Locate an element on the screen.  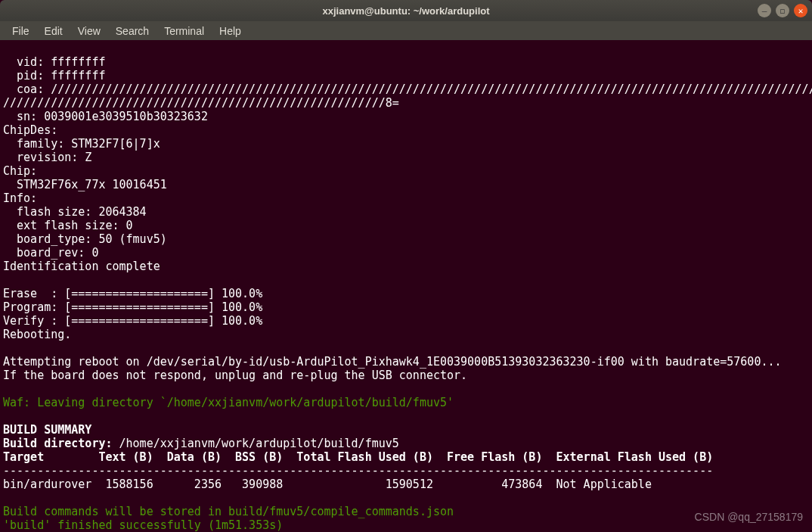
output-line: pid: ffffffff is located at coordinates (54, 76).